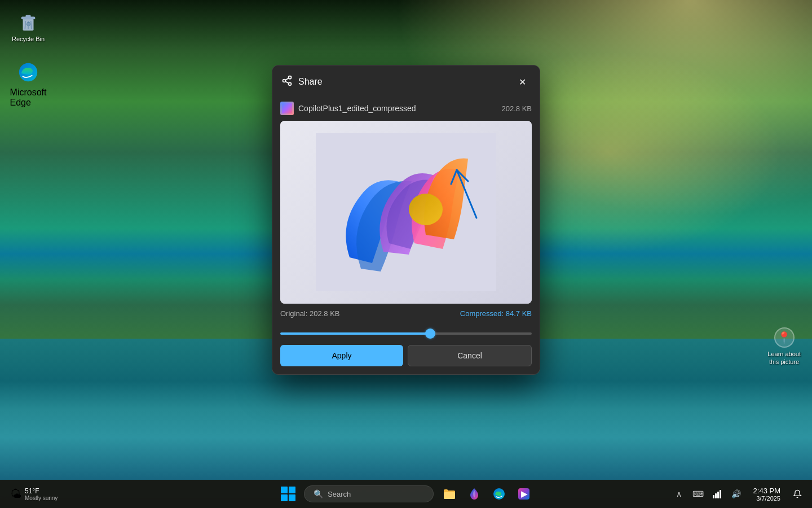 This screenshot has height=508, width=812. I want to click on tray-volume-icon: 🔊, so click(736, 494).